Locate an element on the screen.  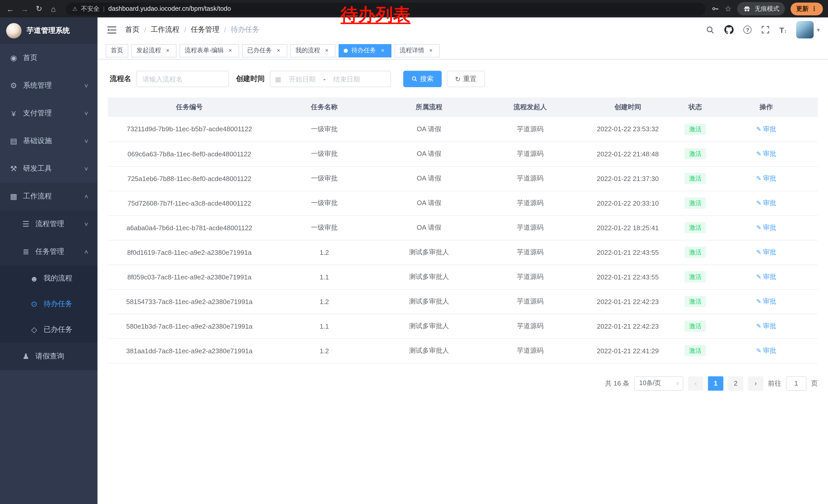
help-icon: ? is located at coordinates (748, 30).